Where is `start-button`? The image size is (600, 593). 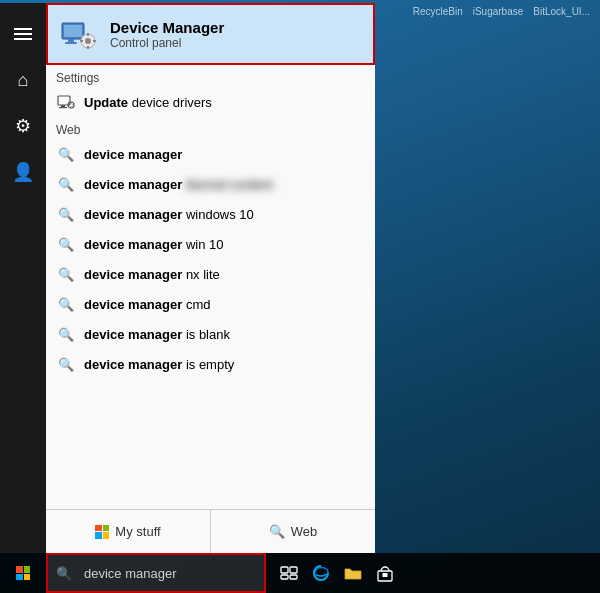
start-button is located at coordinates (23, 573).